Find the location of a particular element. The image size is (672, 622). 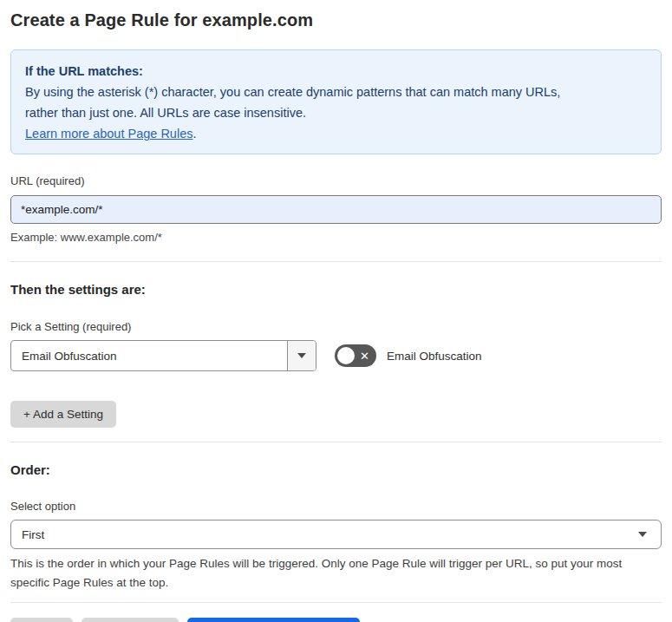

page-title: Create a Page Rule for example.com is located at coordinates (336, 20).